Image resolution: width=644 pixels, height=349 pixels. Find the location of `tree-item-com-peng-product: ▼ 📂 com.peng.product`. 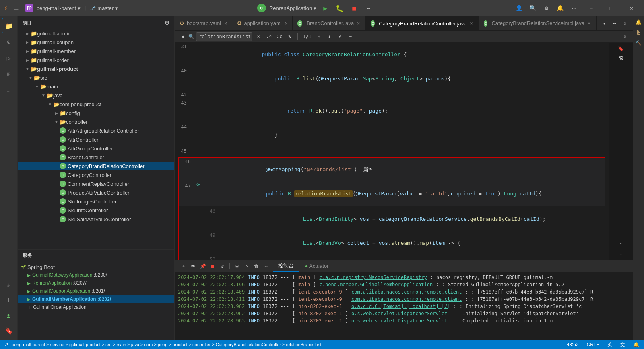

tree-item-com-peng-product: ▼ 📂 com.peng.product is located at coordinates (96, 104).